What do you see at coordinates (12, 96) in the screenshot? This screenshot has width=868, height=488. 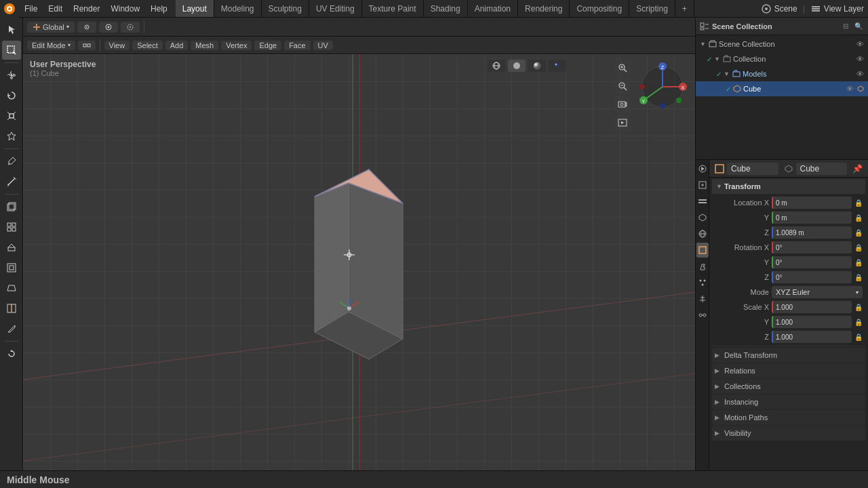 I see `tool-rotate` at bounding box center [12, 96].